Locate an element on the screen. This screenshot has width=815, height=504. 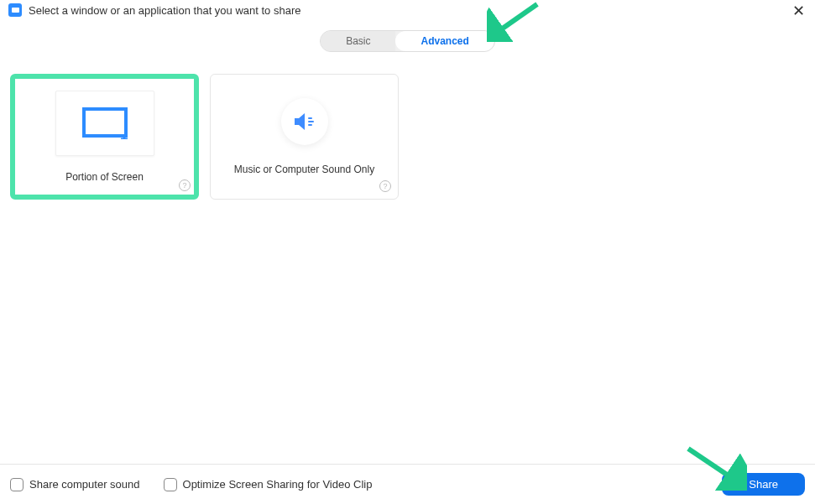
optimize-video-checkbox: Optimize Screen Sharing for Video Clip is located at coordinates (269, 485).